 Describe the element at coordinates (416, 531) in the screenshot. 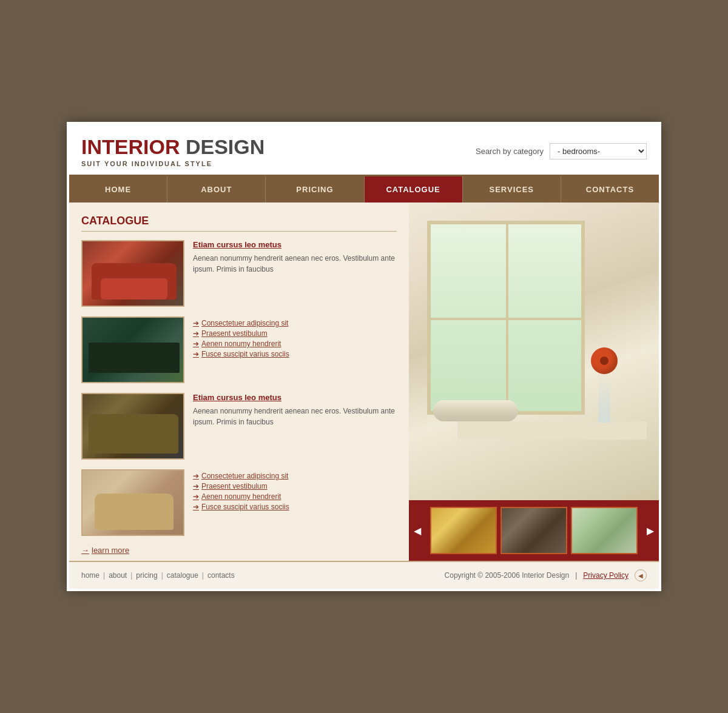

I see `prev-thumbnail-button: ◀` at that location.